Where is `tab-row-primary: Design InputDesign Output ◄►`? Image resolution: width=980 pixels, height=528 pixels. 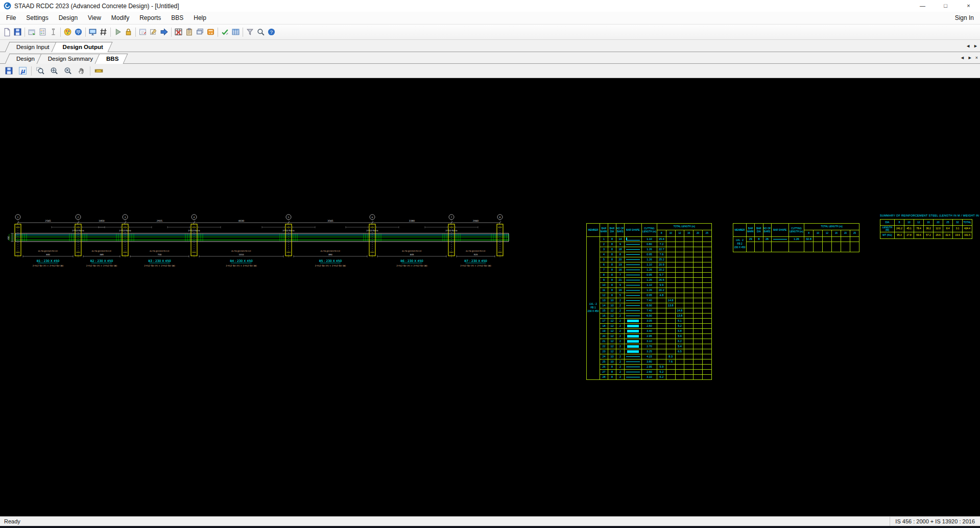
tab-row-primary: Design InputDesign Output ◄► is located at coordinates (490, 46).